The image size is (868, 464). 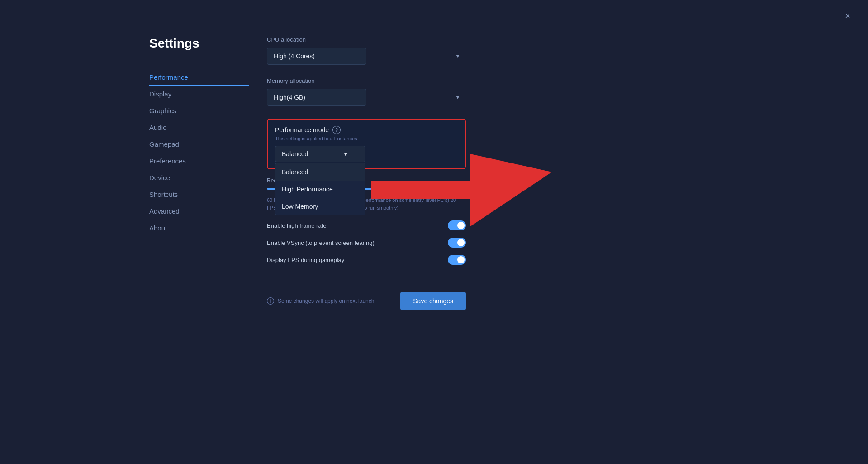 What do you see at coordinates (320, 189) in the screenshot?
I see `performance-mode-menu: Balanced High Performance Low Memory` at bounding box center [320, 189].